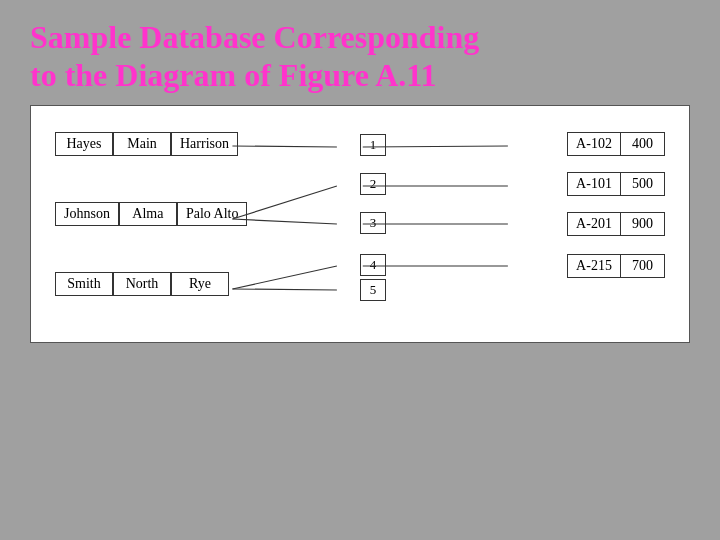 The height and width of the screenshot is (540, 720). Describe the element at coordinates (616, 266) in the screenshot. I see `account-row-a215: A-215 700` at that location.